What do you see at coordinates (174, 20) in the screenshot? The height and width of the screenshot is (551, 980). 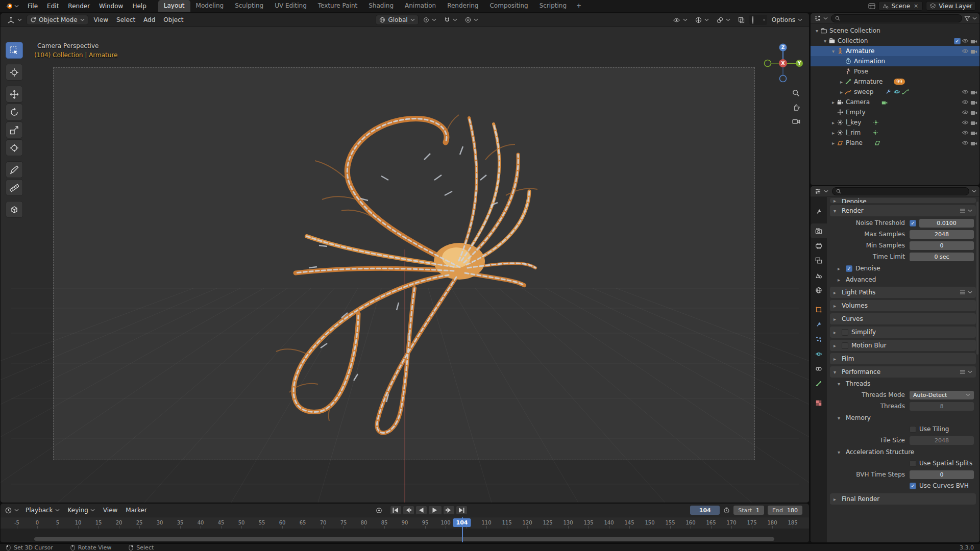 I see `viewport-menu-object: Object` at bounding box center [174, 20].